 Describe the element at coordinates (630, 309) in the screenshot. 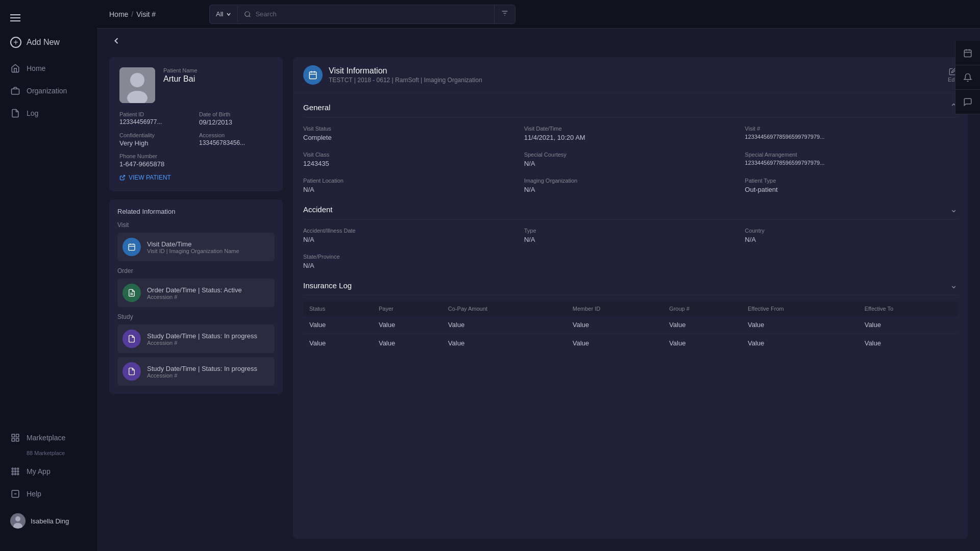

I see `insurance-table-header: Status Payer Co-Pay Amount Member ID Gro…` at that location.